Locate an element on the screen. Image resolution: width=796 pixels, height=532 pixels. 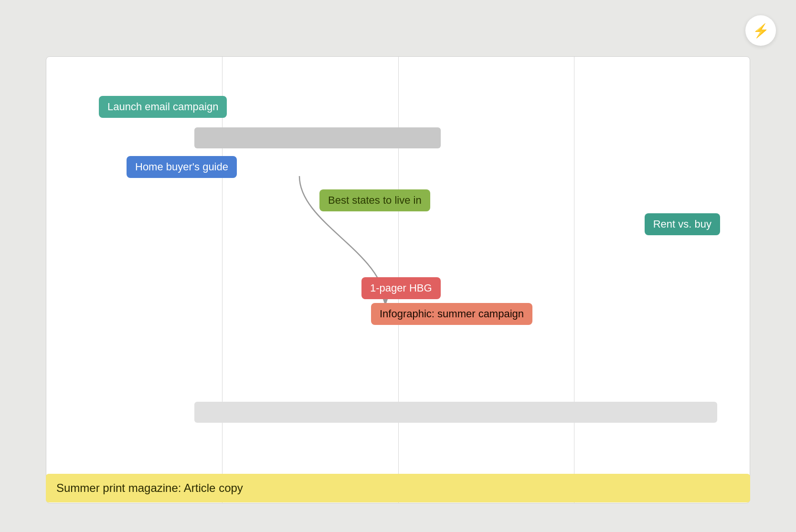
tag-rent-vs-buy: Rent vs. buy is located at coordinates (682, 224).